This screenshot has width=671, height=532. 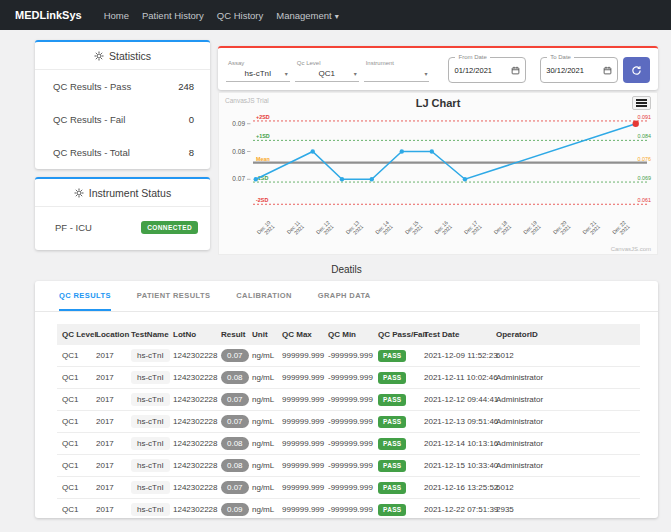 What do you see at coordinates (122, 104) in the screenshot?
I see `statistics-panel: Statistics QC Results - Pass 248 QC Resu…` at bounding box center [122, 104].